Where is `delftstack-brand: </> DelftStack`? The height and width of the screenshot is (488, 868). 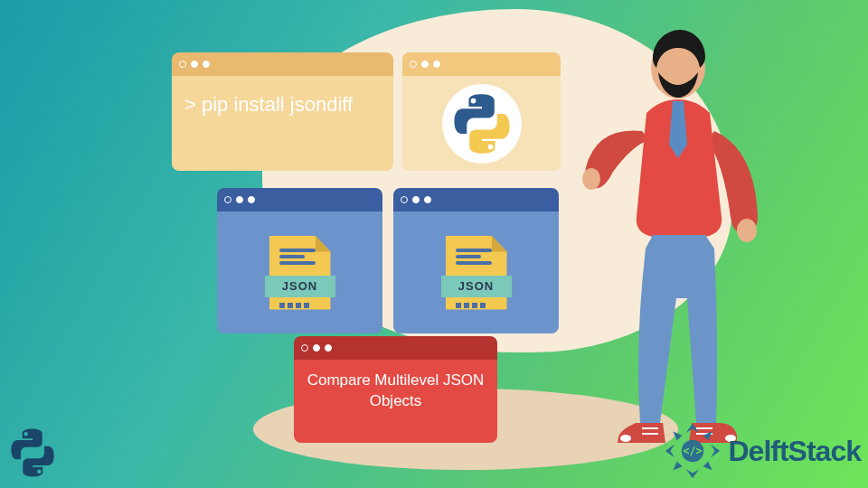
delftstack-brand: </> DelftStack is located at coordinates (761, 451).